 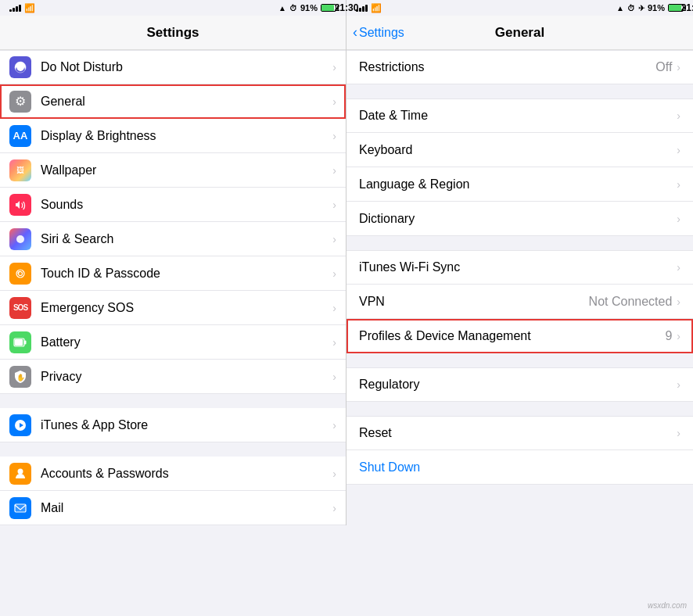 I want to click on right-item-restrictions: Restrictions Off ›, so click(x=519, y=67).